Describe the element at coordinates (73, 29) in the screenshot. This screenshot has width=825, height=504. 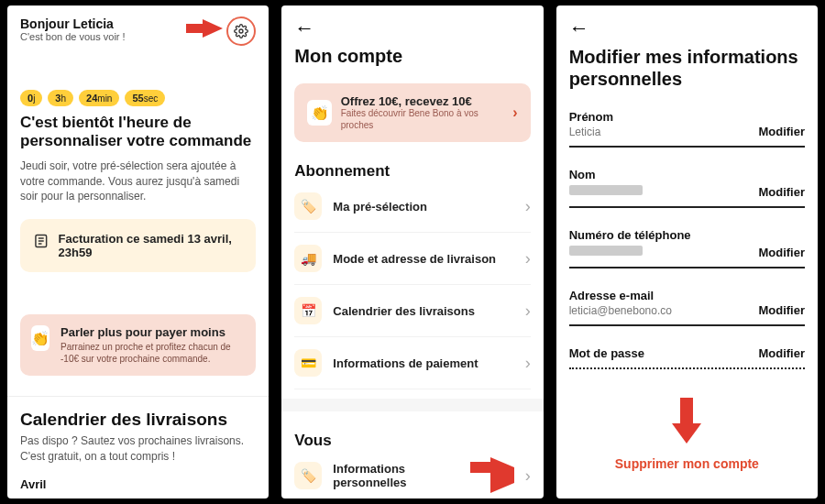
I see `greeting-block: Bonjour Leticia C'est bon de vous voir !` at that location.